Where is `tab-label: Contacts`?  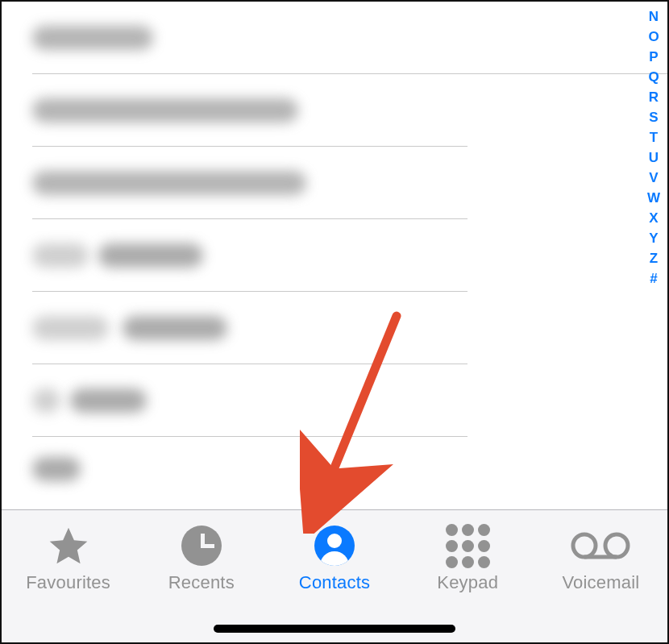 tab-label: Contacts is located at coordinates (334, 583).